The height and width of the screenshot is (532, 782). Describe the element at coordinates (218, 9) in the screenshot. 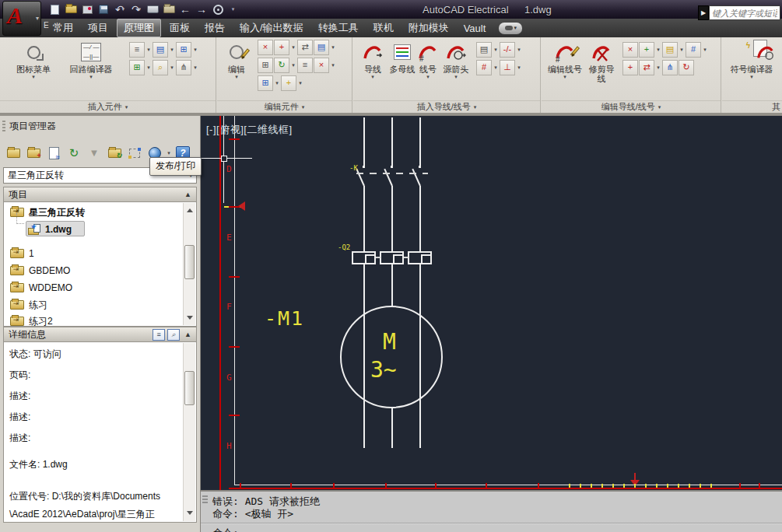

I see `steering-wheel-button` at that location.